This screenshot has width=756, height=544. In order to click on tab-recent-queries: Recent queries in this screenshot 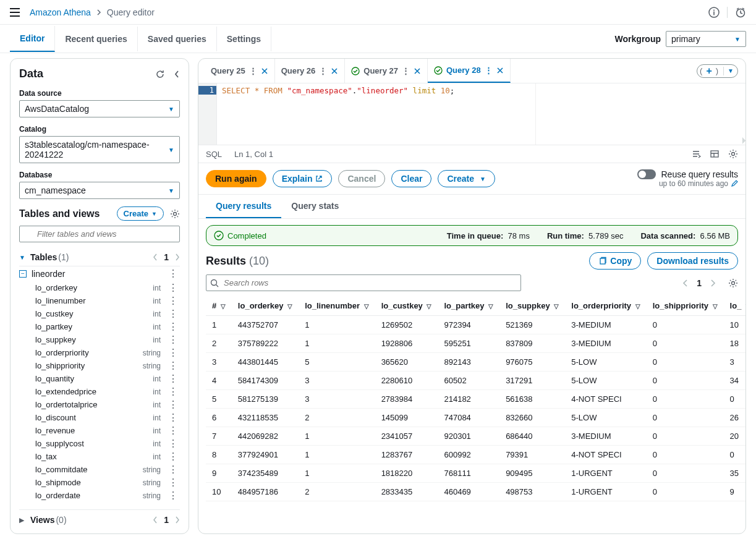, I will do `click(96, 39)`.